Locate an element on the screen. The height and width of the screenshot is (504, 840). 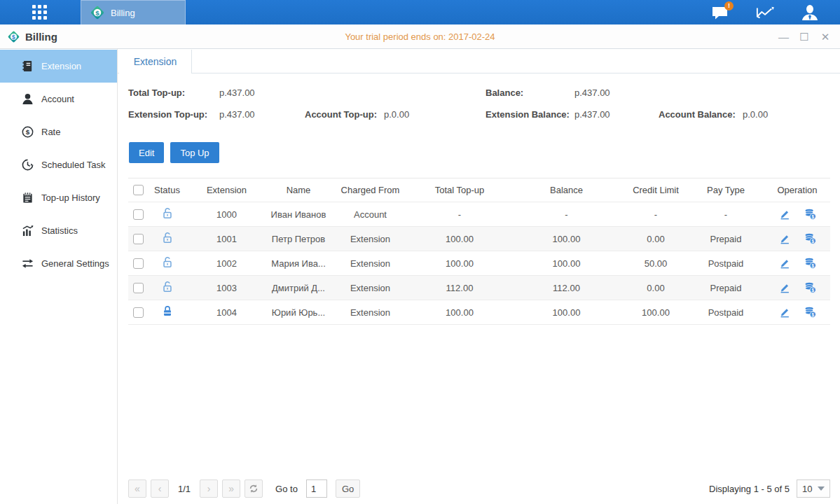
col-status: Status is located at coordinates (167, 190).